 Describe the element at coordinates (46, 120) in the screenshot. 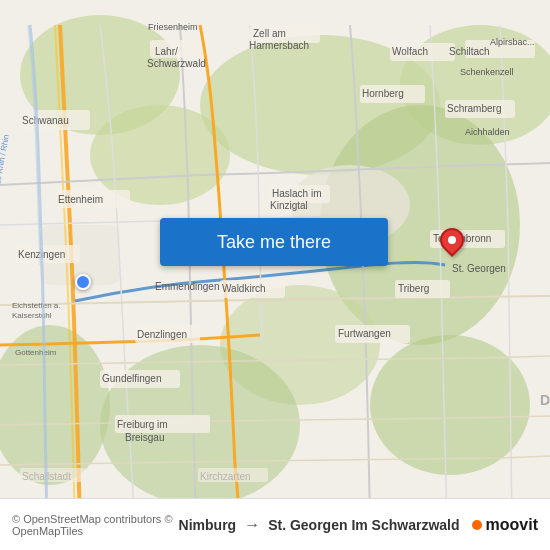

I see `svg-text: Schwanau` at that location.